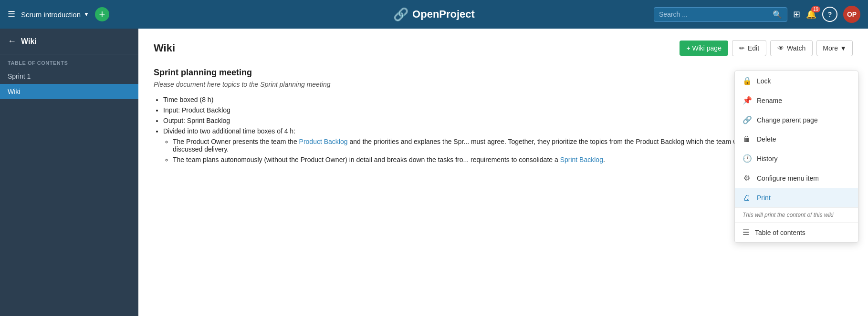 This screenshot has width=868, height=316. I want to click on sidebar-wiki-label: Wiki, so click(29, 41).